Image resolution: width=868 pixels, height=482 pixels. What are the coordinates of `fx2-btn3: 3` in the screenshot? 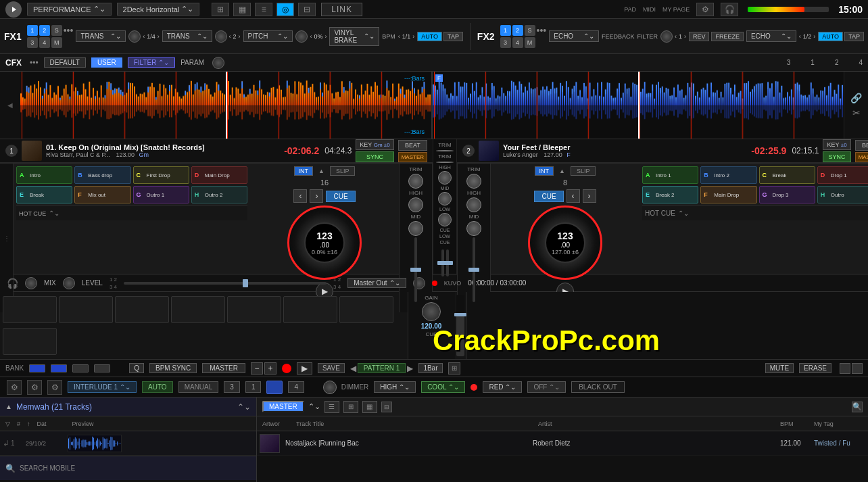 It's located at (506, 43).